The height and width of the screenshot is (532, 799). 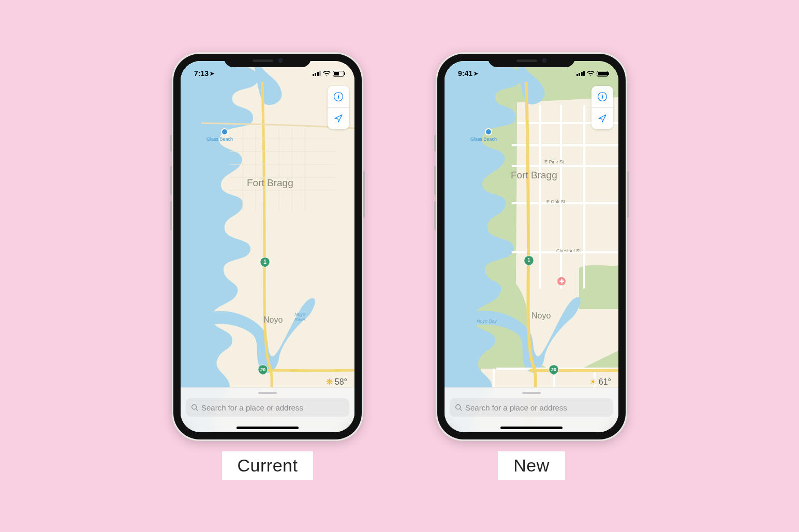 I want to click on e-pine-label: E Pine St, so click(x=554, y=162).